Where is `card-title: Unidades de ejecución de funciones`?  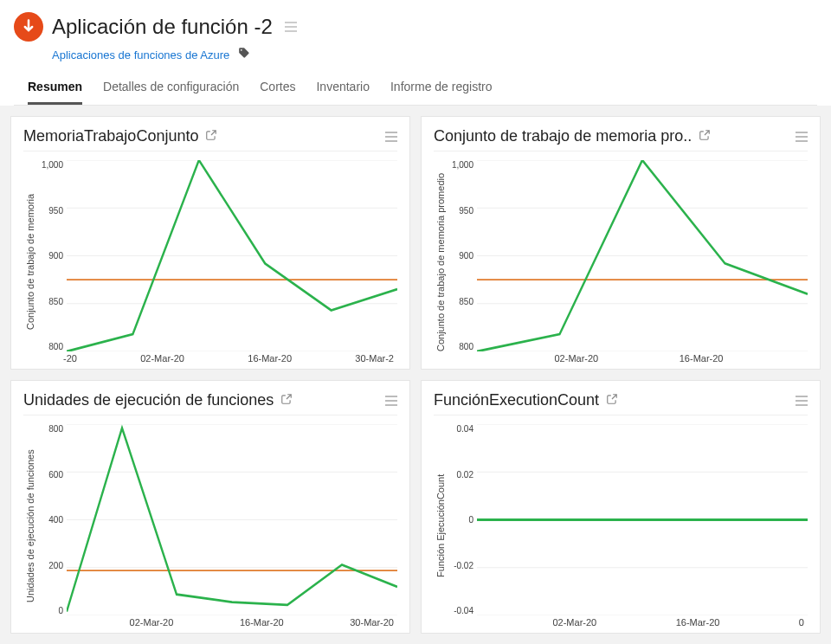 card-title: Unidades de ejecución de funciones is located at coordinates (149, 400).